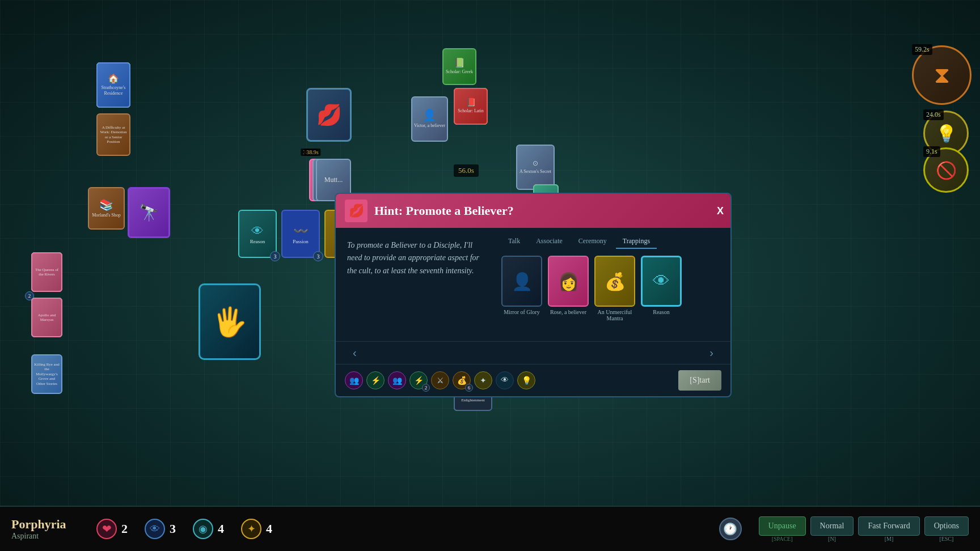 The image size is (980, 551). Describe the element at coordinates (864, 529) in the screenshot. I see `bottom-buttons: Unpause [SPACE] Normal [N] Fast Forward …` at that location.